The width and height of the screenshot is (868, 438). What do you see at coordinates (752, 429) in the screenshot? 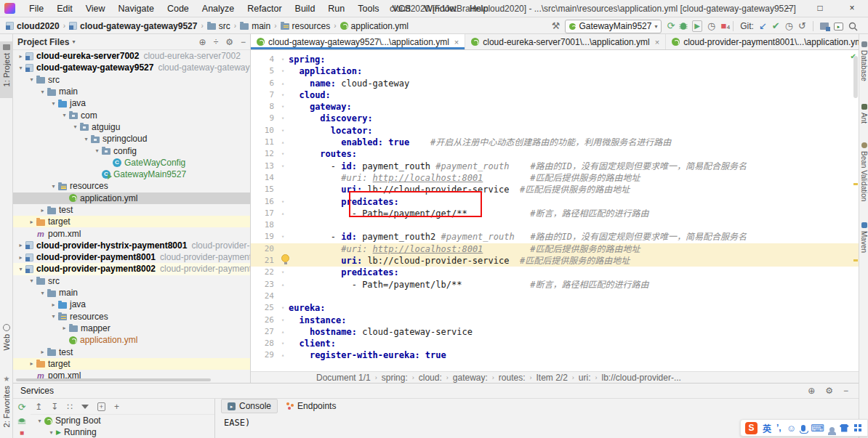
I see `sogou-logo-icon: S` at bounding box center [752, 429].